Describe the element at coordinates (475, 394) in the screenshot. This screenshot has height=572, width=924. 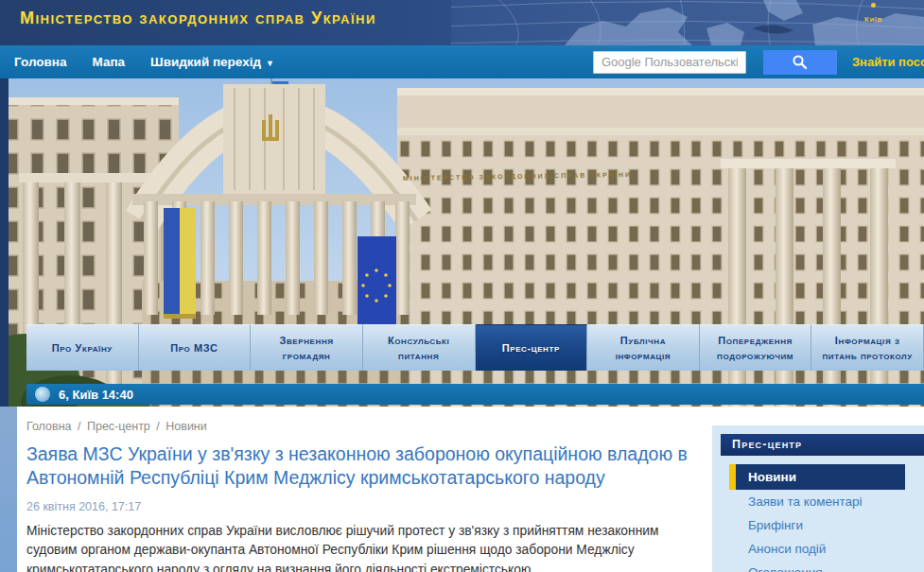
I see `weather-time-bar: 6, Київ 14:40` at that location.